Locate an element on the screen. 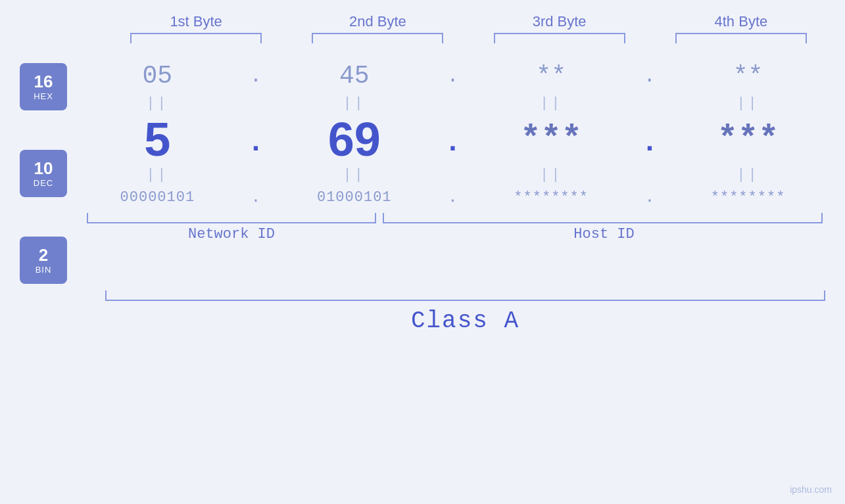 This screenshot has height=504, width=845. class-label: Class A is located at coordinates (466, 321).